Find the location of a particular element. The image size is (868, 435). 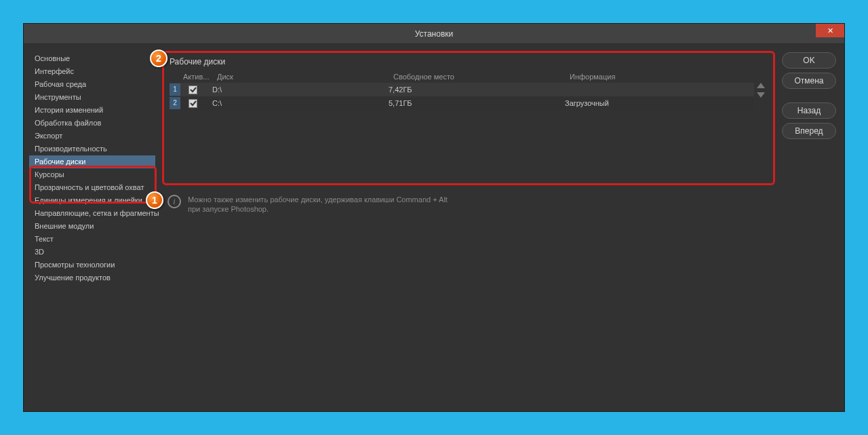

sidebar-item-performance: Производительность is located at coordinates (92, 149).